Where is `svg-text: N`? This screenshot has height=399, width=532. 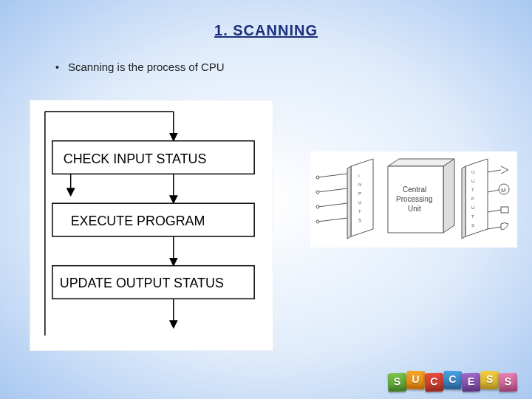 svg-text: N is located at coordinates (360, 185).